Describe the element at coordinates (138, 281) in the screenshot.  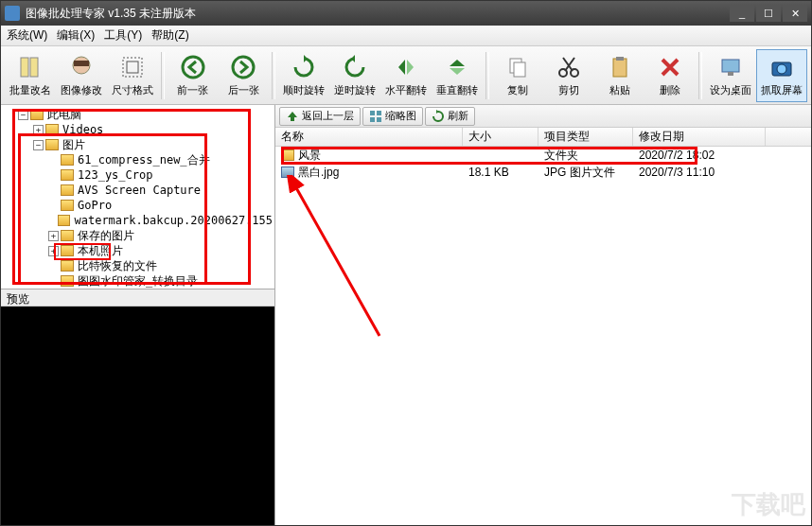
I see `tree-item: 图图水印管家_转换目录` at that location.